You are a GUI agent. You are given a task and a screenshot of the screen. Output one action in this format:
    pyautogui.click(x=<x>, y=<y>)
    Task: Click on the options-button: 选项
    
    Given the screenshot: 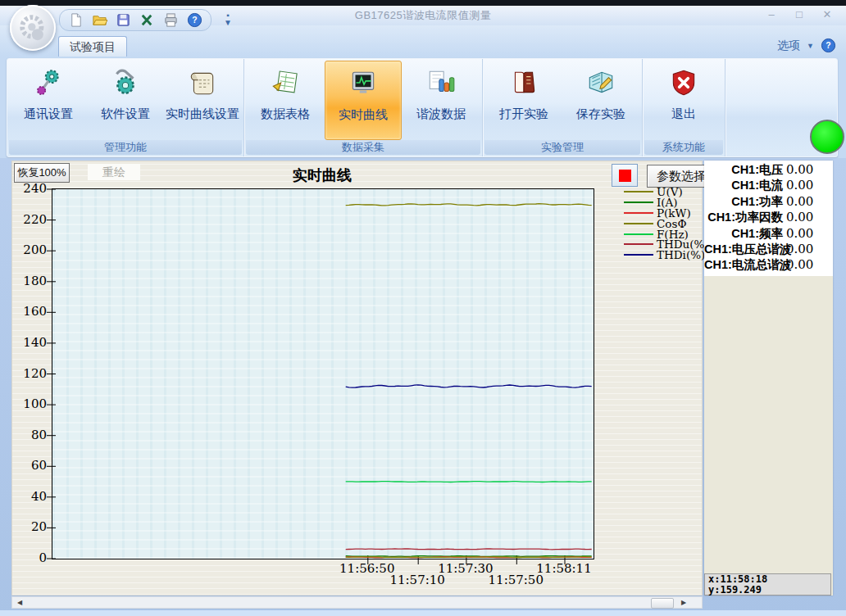 What is the action you would take?
    pyautogui.click(x=789, y=46)
    